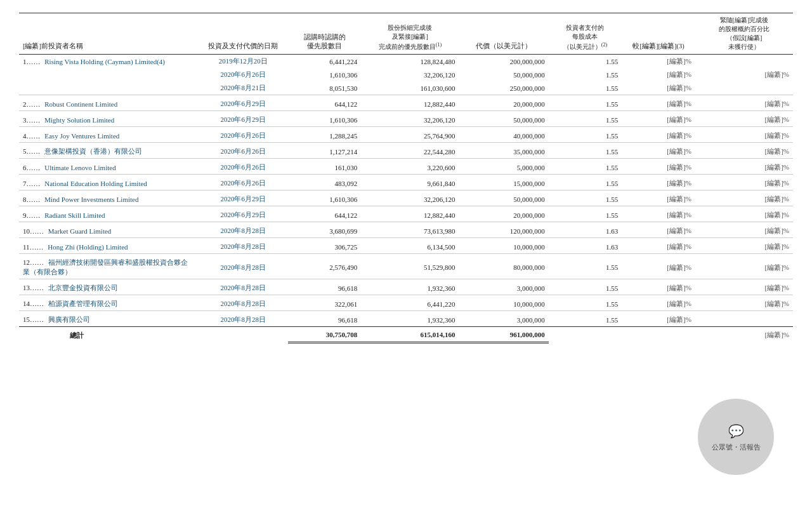 This screenshot has width=812, height=513. I want to click on row-index, so click(109, 75).